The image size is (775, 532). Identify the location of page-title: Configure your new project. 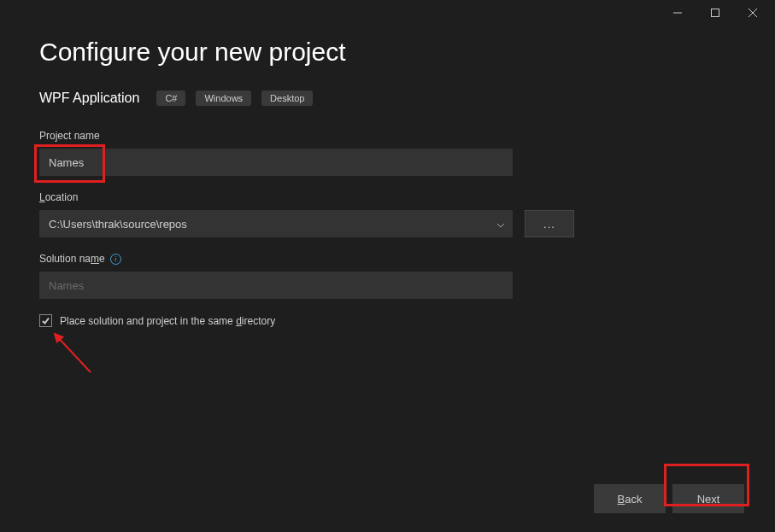
(388, 52).